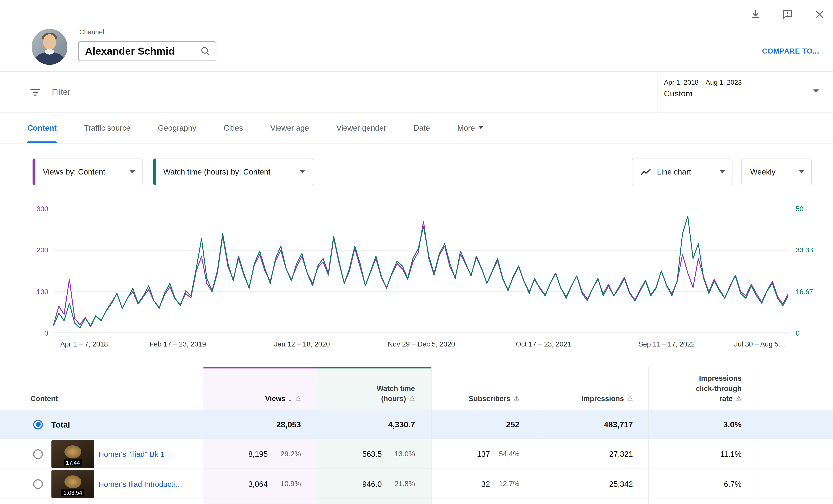 This screenshot has height=504, width=833. I want to click on right-axis-labels: 5033.3316.670, so click(813, 271).